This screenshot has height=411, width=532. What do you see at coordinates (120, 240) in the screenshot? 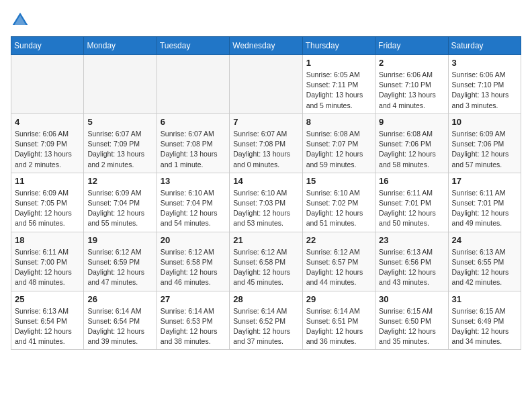
I see `day-number: 19` at bounding box center [120, 240].